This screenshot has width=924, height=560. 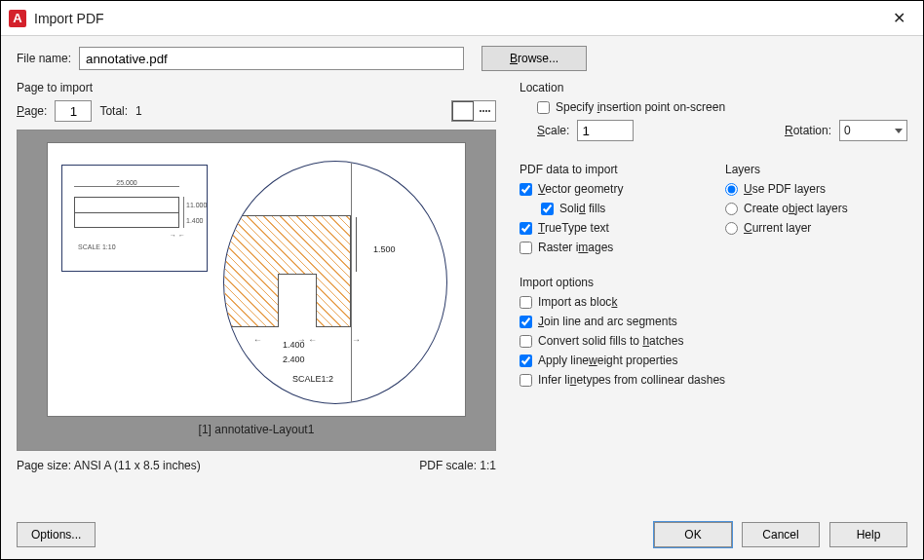 What do you see at coordinates (713, 88) in the screenshot?
I see `location-heading: Location` at bounding box center [713, 88].